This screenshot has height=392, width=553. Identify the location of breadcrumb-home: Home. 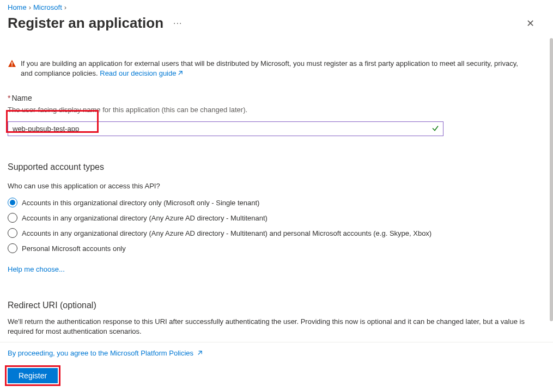
(17, 8).